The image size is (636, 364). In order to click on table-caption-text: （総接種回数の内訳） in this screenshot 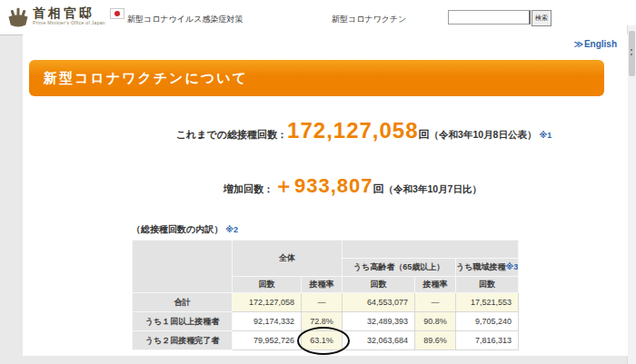, I will do `click(177, 229)`.